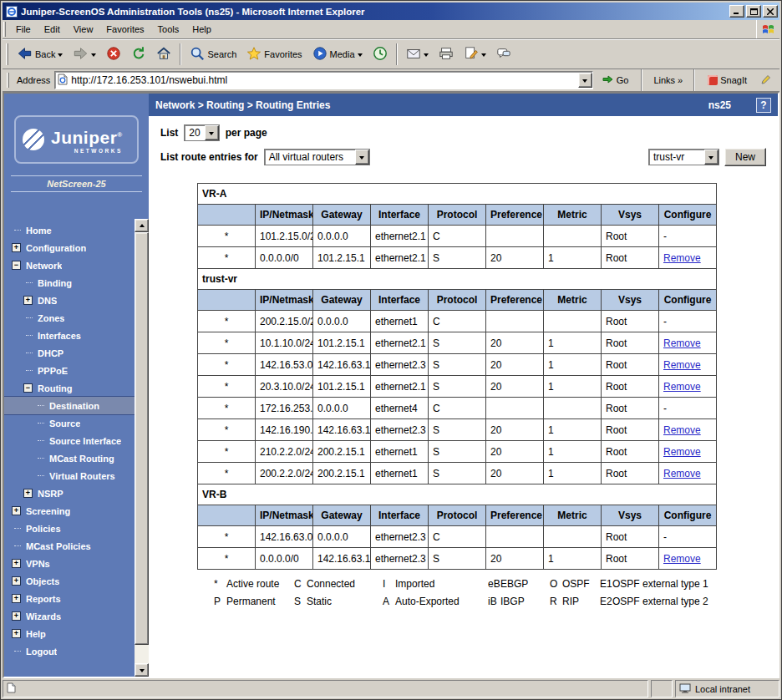  I want to click on sidebar-item-source: Source, so click(69, 423).